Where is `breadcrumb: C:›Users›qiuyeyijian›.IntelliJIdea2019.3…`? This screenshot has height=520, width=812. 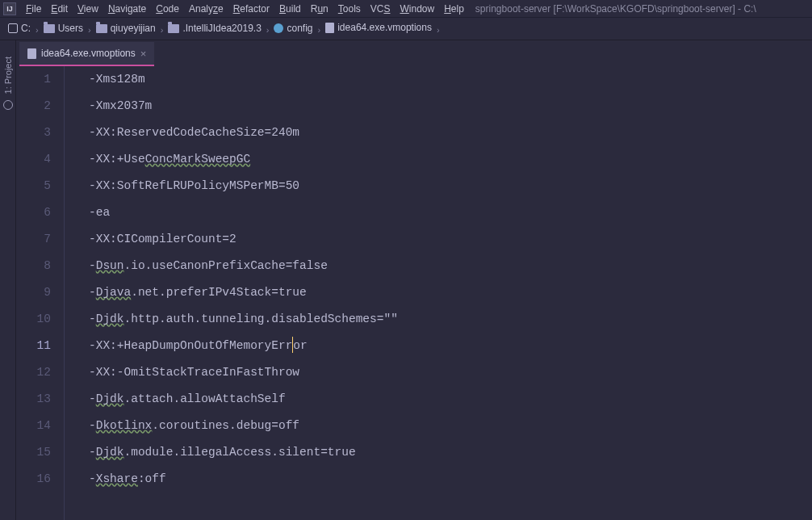 breadcrumb: C:›Users›qiuyeyijian›.IntelliJIdea2019.3… is located at coordinates (406, 29).